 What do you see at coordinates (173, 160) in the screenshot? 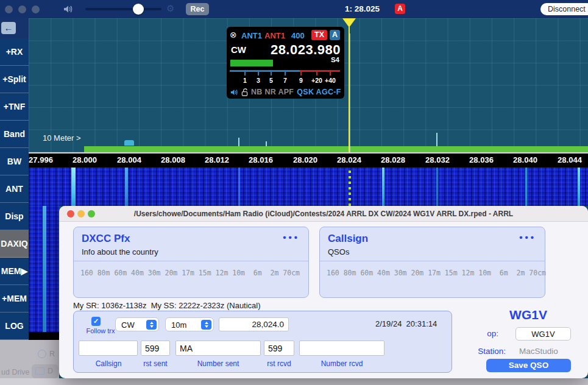
I see `freq-tick: 28.008` at bounding box center [173, 160].